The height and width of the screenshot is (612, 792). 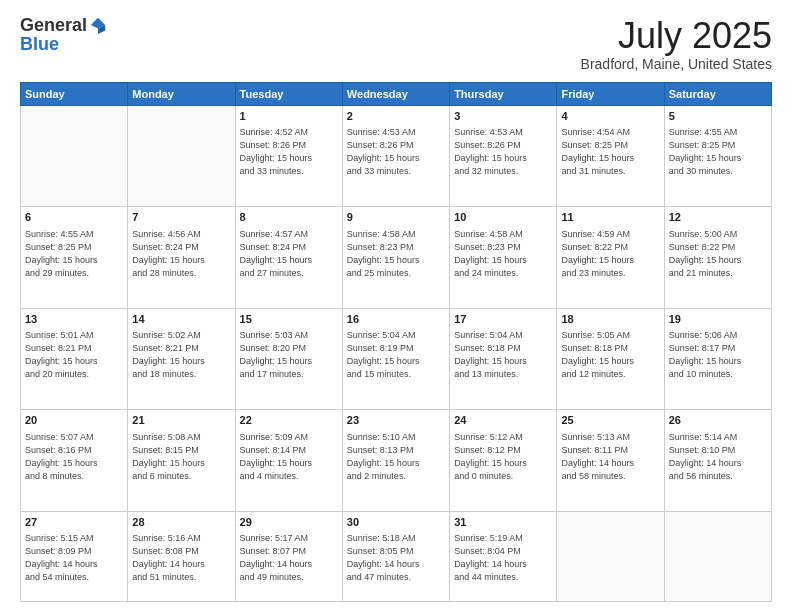 I want to click on day-info: Sunrise: 5:00 AM Sunset: 8:22 PM Dayligh…, so click(x=718, y=254).